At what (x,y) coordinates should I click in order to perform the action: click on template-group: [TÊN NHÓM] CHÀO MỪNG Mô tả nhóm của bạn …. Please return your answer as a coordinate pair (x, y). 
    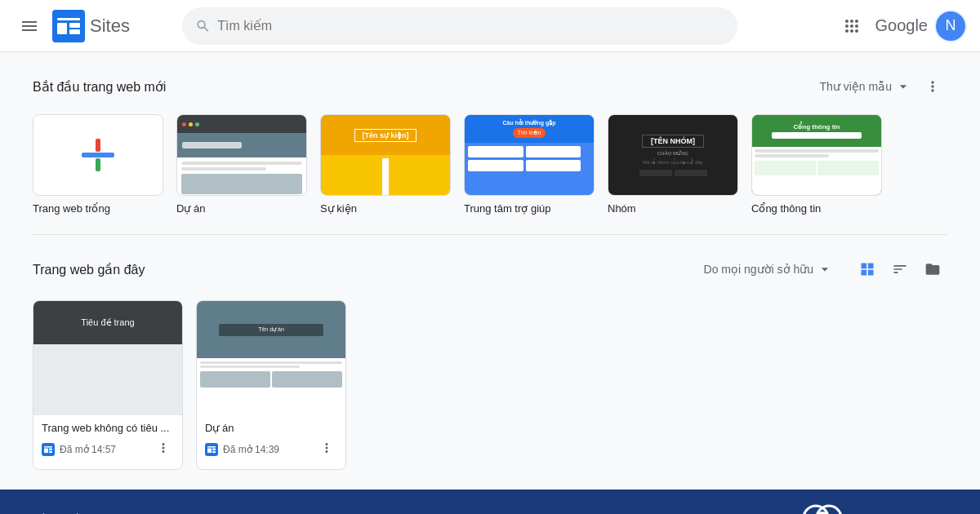
    Looking at the image, I should click on (673, 165).